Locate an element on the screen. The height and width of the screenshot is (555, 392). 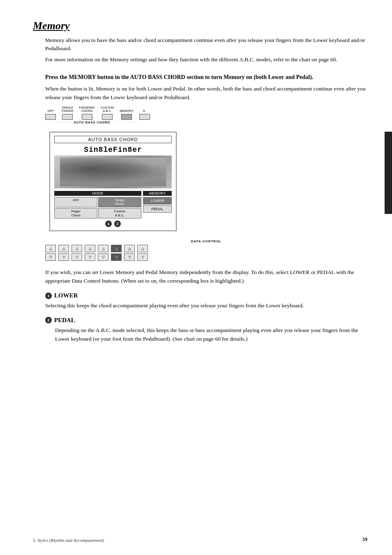
display-singlefinger-text: Sin8leFin8er is located at coordinates (113, 150).